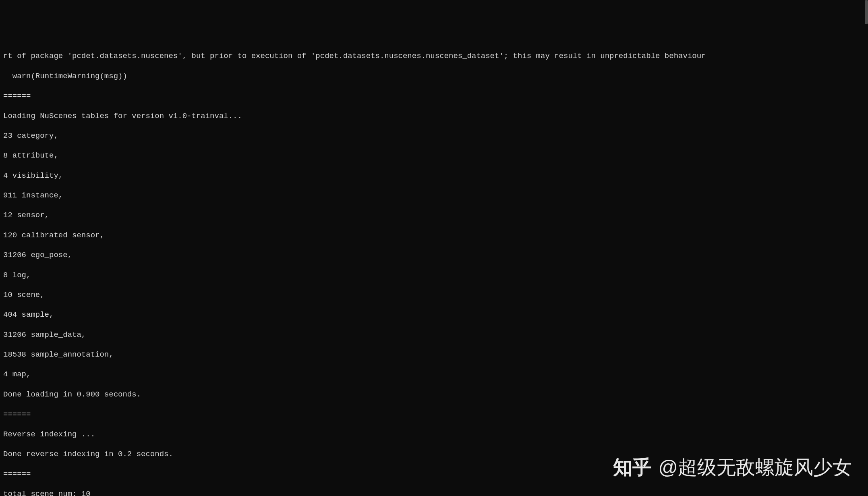 Image resolution: width=868 pixels, height=496 pixels. What do you see at coordinates (434, 136) in the screenshot?
I see `stat-category: 23 category,` at bounding box center [434, 136].